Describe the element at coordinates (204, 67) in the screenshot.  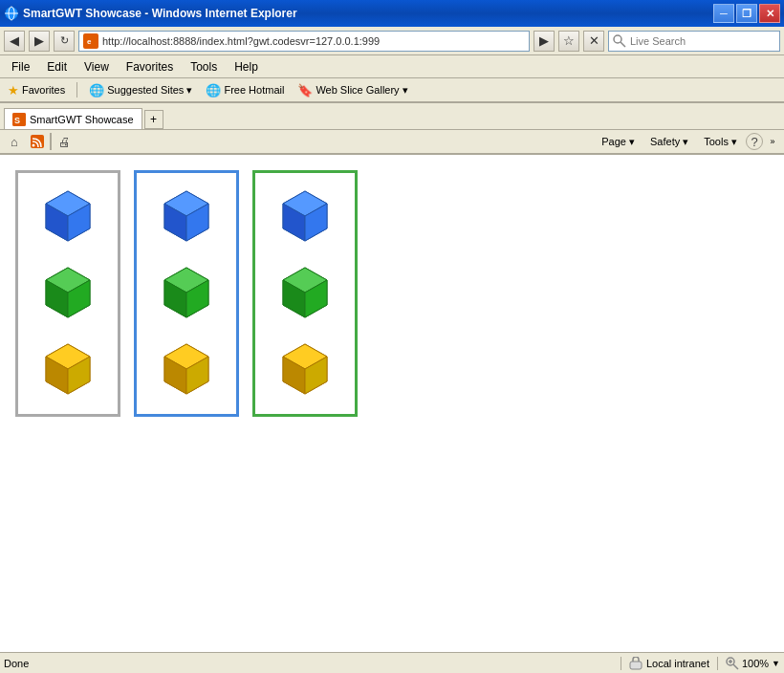
I see `menu-tools: Tools` at that location.